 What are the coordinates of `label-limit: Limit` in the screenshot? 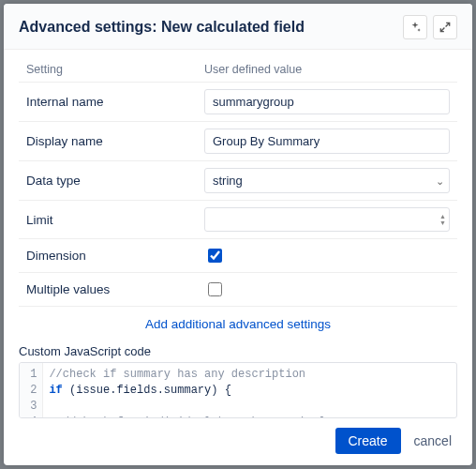 It's located at (108, 219).